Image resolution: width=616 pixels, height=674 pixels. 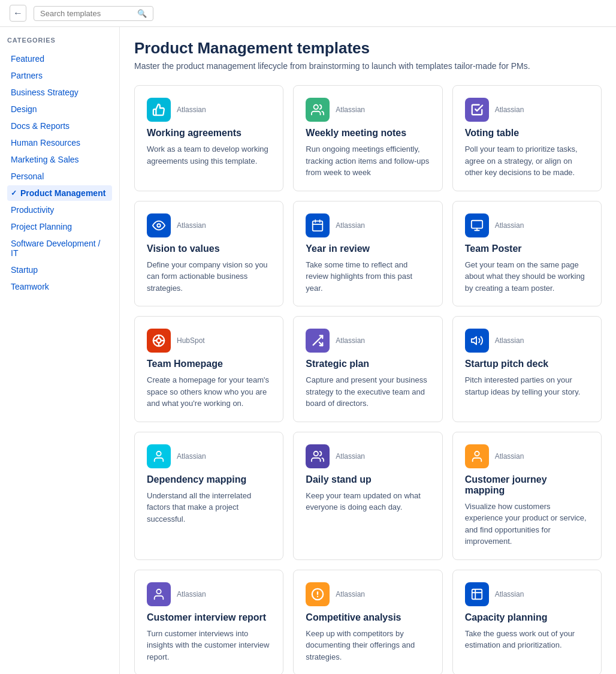 What do you see at coordinates (209, 341) in the screenshot?
I see `card-header: HubSpot` at bounding box center [209, 341].